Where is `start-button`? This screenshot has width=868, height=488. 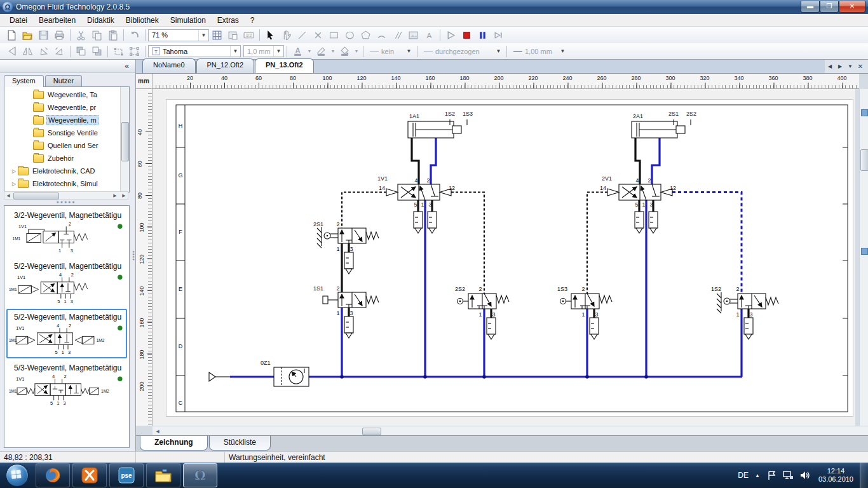
start-button is located at coordinates (17, 475).